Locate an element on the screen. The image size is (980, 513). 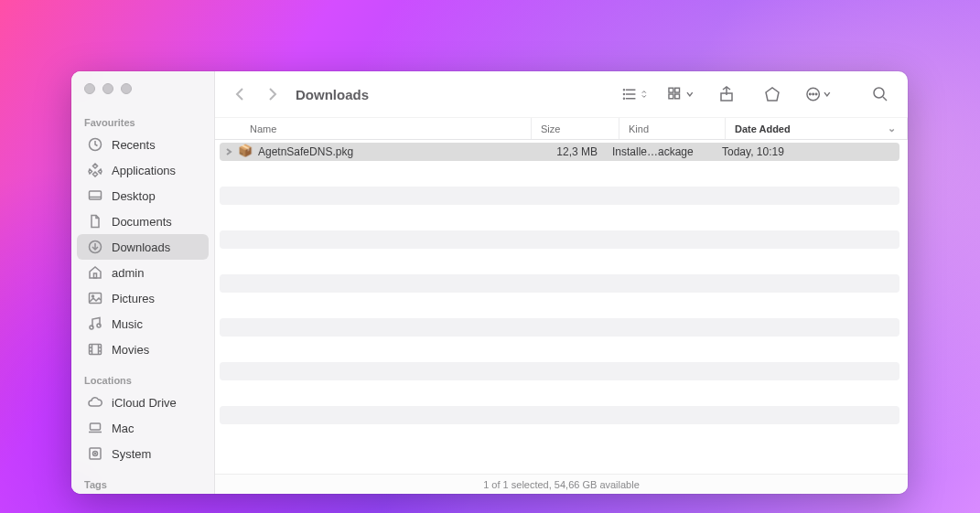
sidebar-item-label: Mac is located at coordinates (123, 428).